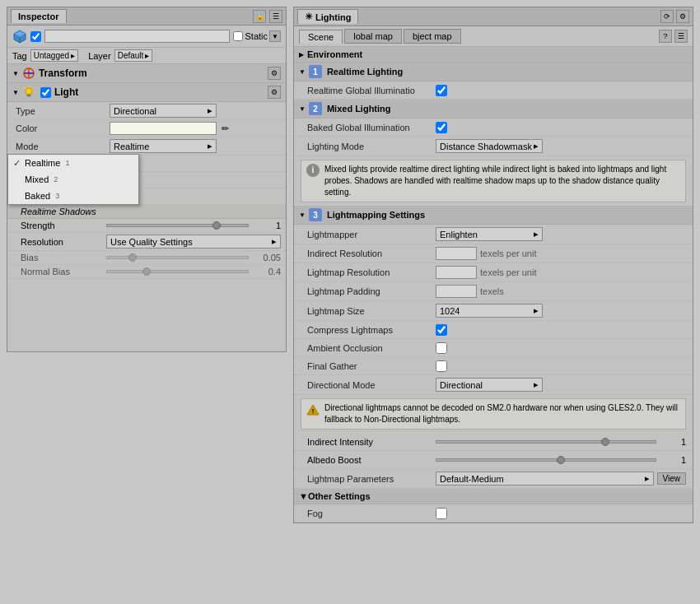  Describe the element at coordinates (493, 291) in the screenshot. I see `lightmap-padding-row: Lightmap Padding 2 texels` at that location.